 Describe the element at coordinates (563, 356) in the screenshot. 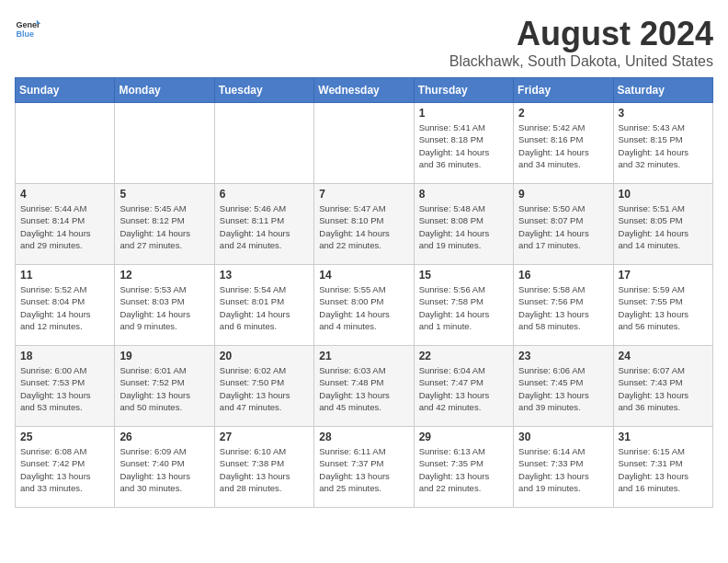

I see `day-number: 23` at that location.